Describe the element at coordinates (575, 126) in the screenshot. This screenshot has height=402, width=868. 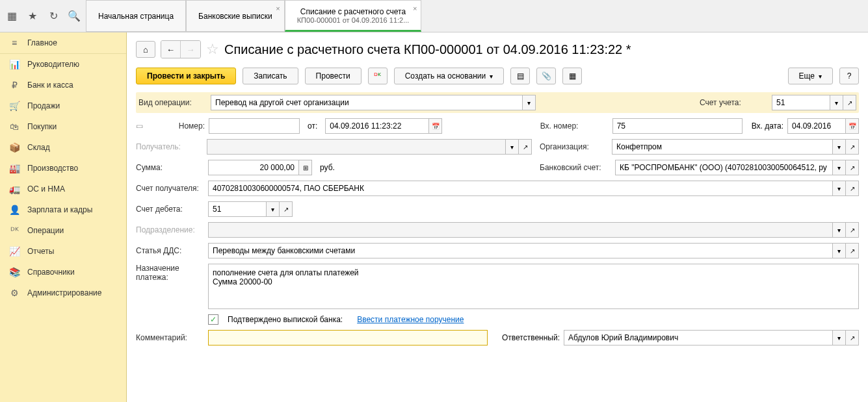
I see `in-number-label: Вх. номер:` at that location.